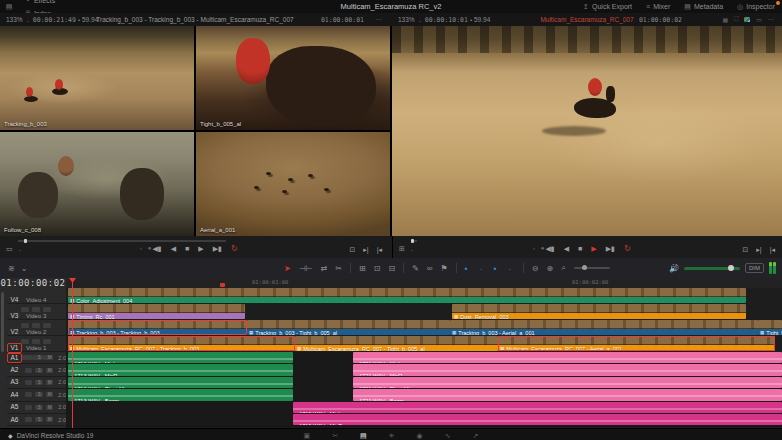 The height and width of the screenshot is (440, 782). What do you see at coordinates (424, 384) in the screenshot?
I see `audio-track-lane-a3: ♪1713.WAV - Plant Mic♪1721.WAV - Plant M…` at bounding box center [424, 384].